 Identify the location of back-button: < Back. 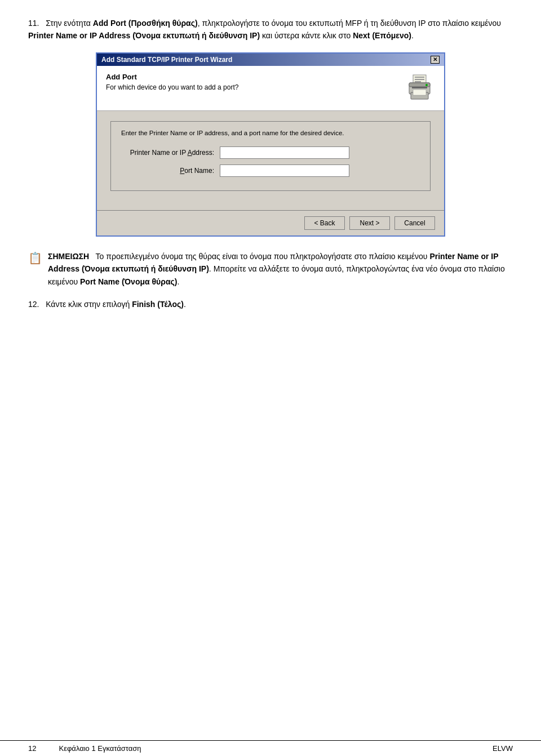
(325, 223).